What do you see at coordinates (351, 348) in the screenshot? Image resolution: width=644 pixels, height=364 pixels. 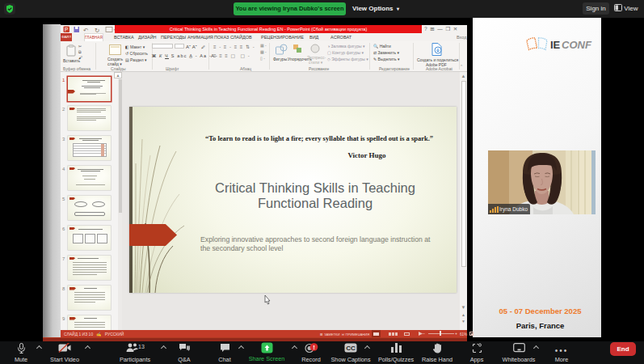 I see `svg-text: CC` at bounding box center [351, 348].